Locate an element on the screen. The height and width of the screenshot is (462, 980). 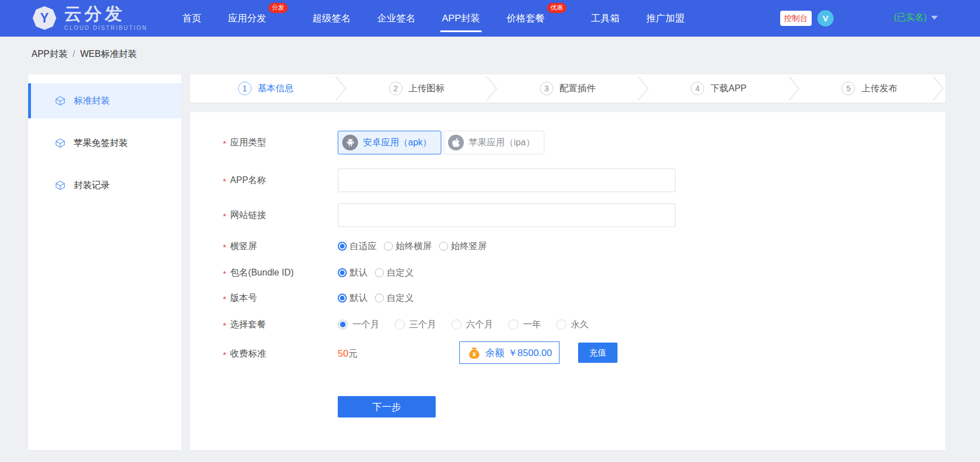
sidebar-item-packaging-records: 封装记录 is located at coordinates (105, 185).